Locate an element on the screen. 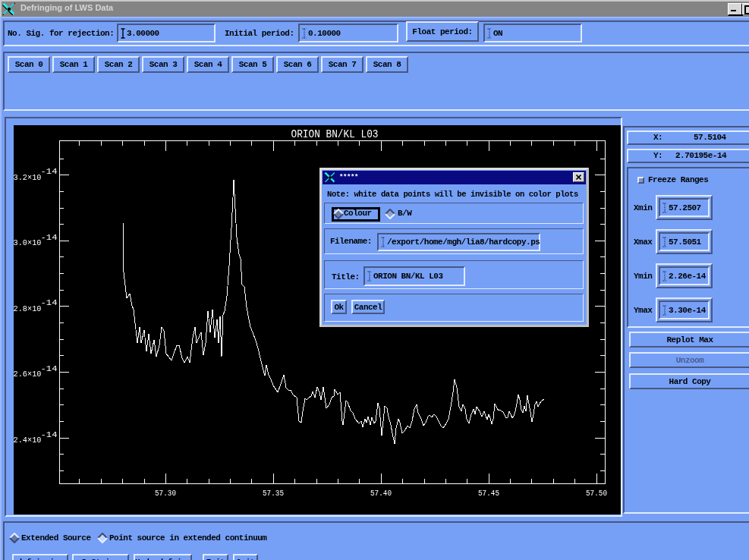  svg-text: 2.6×10 is located at coordinates (27, 373).